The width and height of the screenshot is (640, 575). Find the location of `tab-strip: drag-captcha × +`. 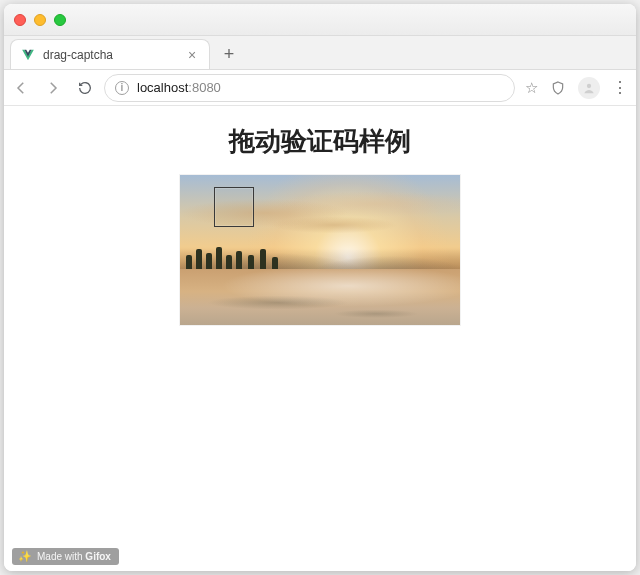

tab-strip: drag-captcha × + is located at coordinates (320, 53).